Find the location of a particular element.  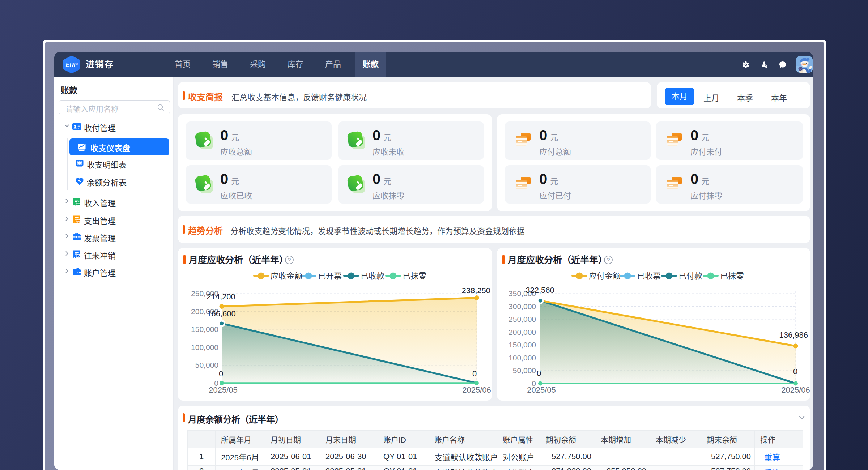

svg-text: 136,986 is located at coordinates (793, 335).